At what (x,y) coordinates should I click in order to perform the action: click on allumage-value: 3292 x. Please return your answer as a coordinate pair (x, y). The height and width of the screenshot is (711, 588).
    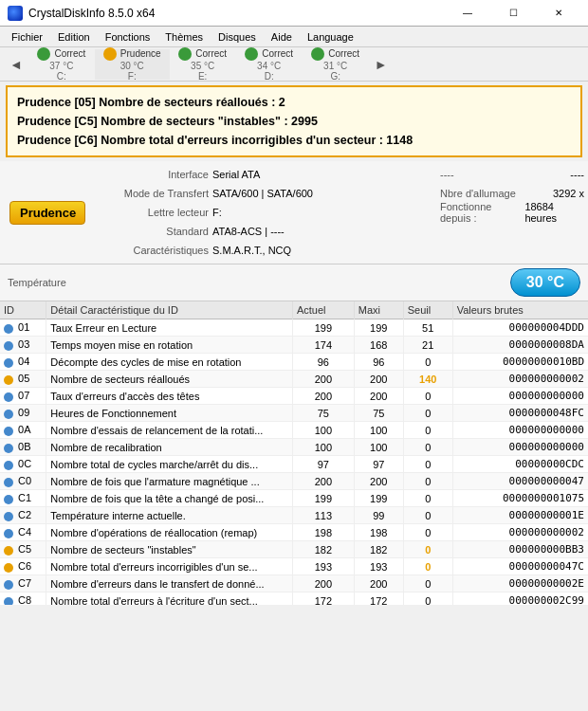
    Looking at the image, I should click on (569, 193).